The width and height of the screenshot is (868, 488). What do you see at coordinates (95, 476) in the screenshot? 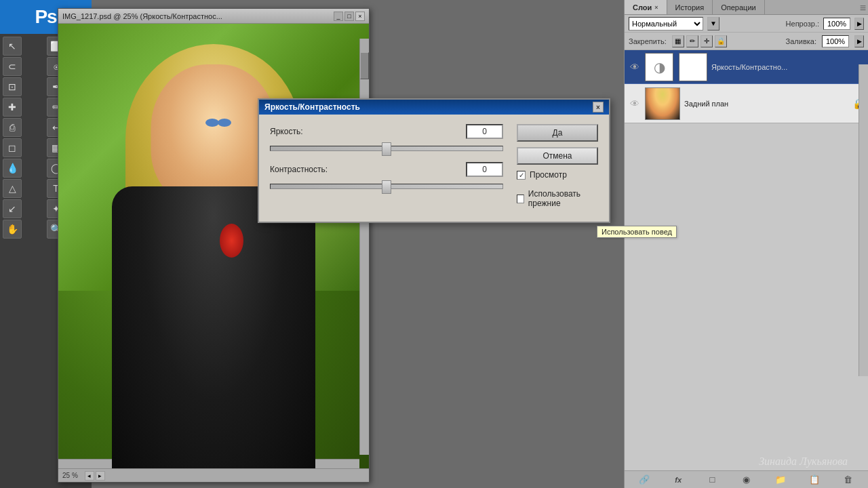
I see `statusbar-nav: ◂ ▸` at bounding box center [95, 476].